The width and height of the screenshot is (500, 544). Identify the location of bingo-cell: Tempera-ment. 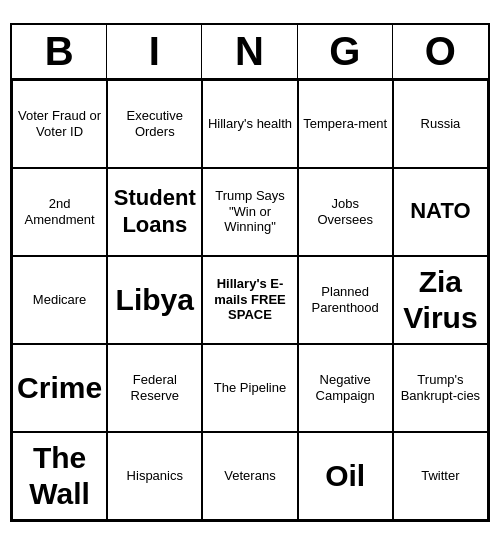
(346, 124).